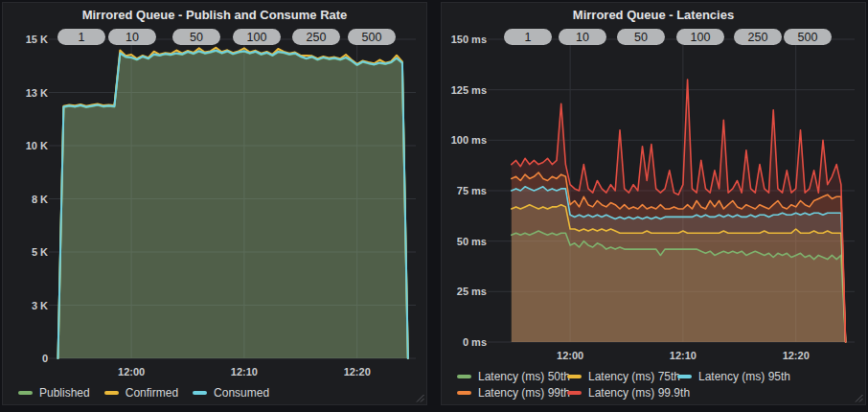 Image resolution: width=868 pixels, height=412 pixels. What do you see at coordinates (657, 384) in the screenshot?
I see `chart-legend: Latency (ms) 50thLatency (ms) 75thLatenc…` at bounding box center [657, 384].